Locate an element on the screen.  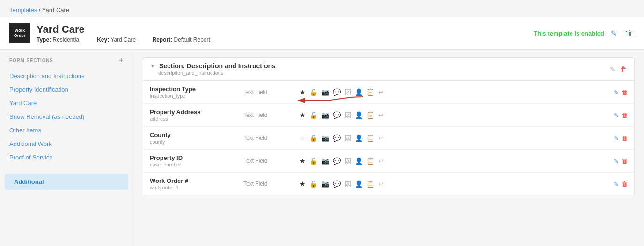
required-star-icon: ☆ is located at coordinates (302, 138).